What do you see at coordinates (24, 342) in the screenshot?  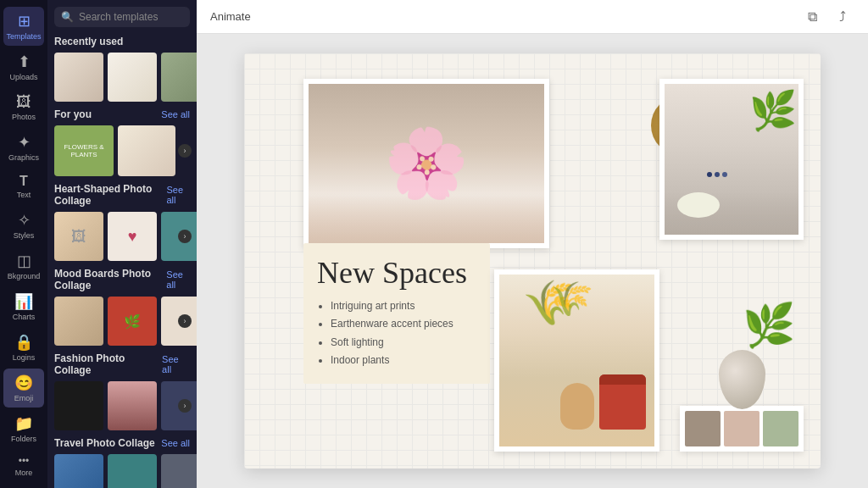 I see `logins-icon: 🔒` at bounding box center [24, 342].